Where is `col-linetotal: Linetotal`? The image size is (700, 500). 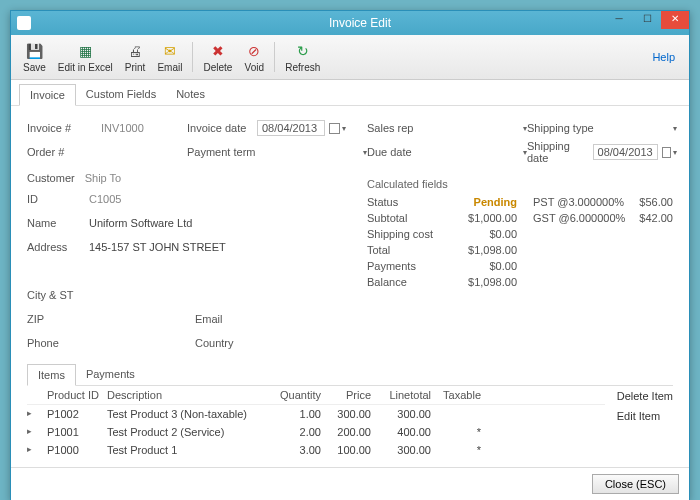 col-linetotal: Linetotal is located at coordinates (407, 395).